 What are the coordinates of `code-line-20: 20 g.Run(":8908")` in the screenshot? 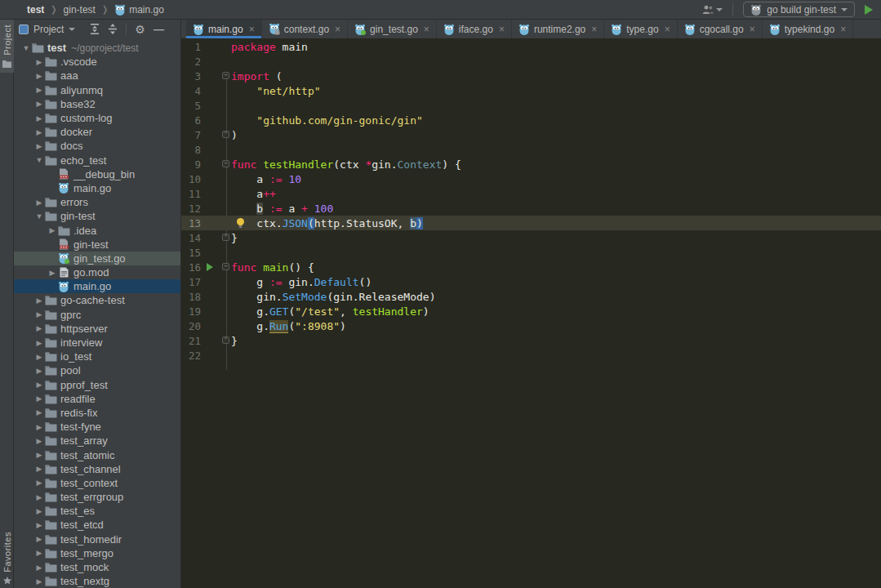 It's located at (531, 326).